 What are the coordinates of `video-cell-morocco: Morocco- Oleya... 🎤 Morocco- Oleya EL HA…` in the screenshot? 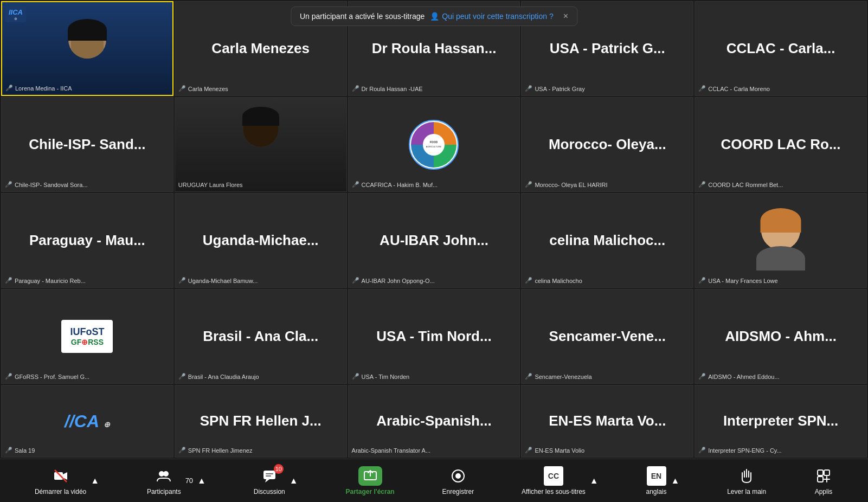 It's located at (607, 144).